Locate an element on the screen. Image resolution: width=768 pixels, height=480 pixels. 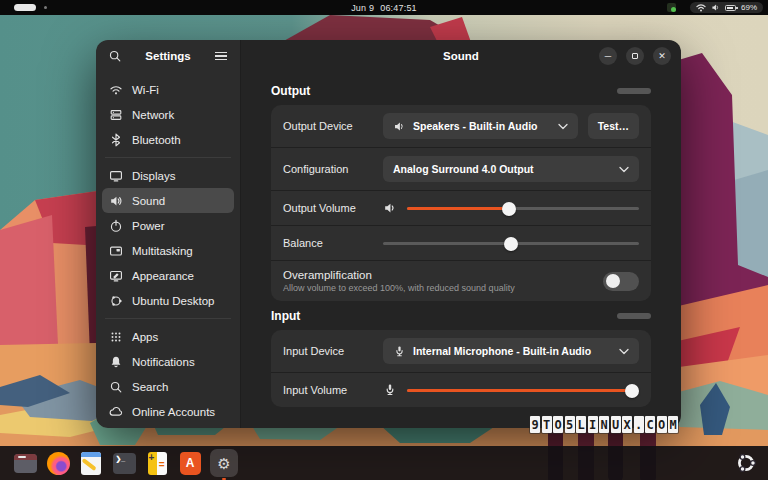
dock-item-text-editor is located at coordinates (91, 463).